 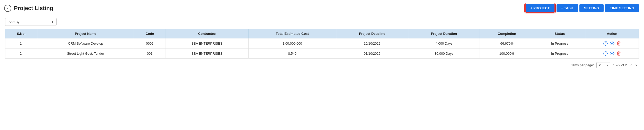 What do you see at coordinates (633, 65) in the screenshot?
I see `pagination-nav: ‹ ›` at bounding box center [633, 65].